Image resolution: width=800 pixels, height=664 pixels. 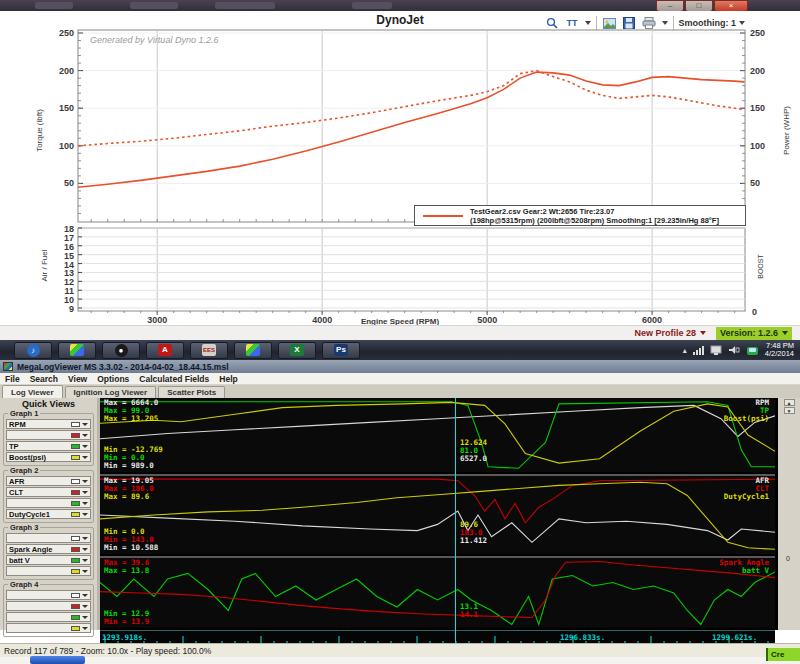 I want to click on group-label: Graph 1, so click(x=24, y=414).